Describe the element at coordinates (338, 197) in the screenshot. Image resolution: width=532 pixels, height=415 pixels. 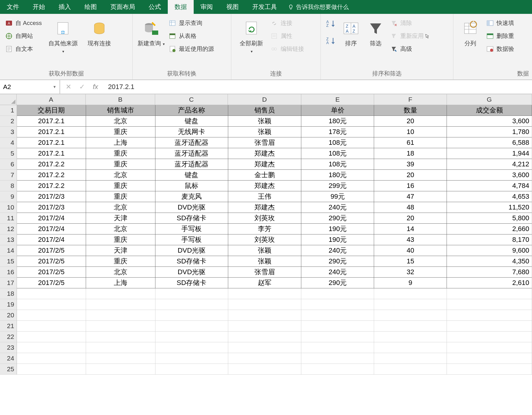
I see `cell: 99元` at that location.